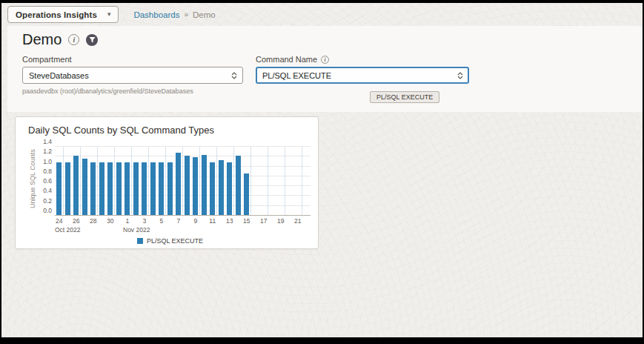 The height and width of the screenshot is (344, 644). I want to click on y-tick-label: 1.0, so click(47, 162).